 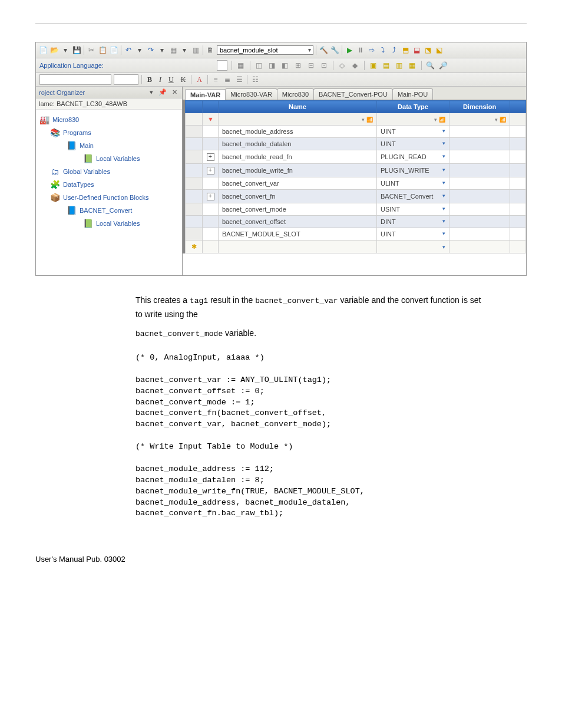 I want to click on align-right-icon: ☰, so click(x=239, y=80).